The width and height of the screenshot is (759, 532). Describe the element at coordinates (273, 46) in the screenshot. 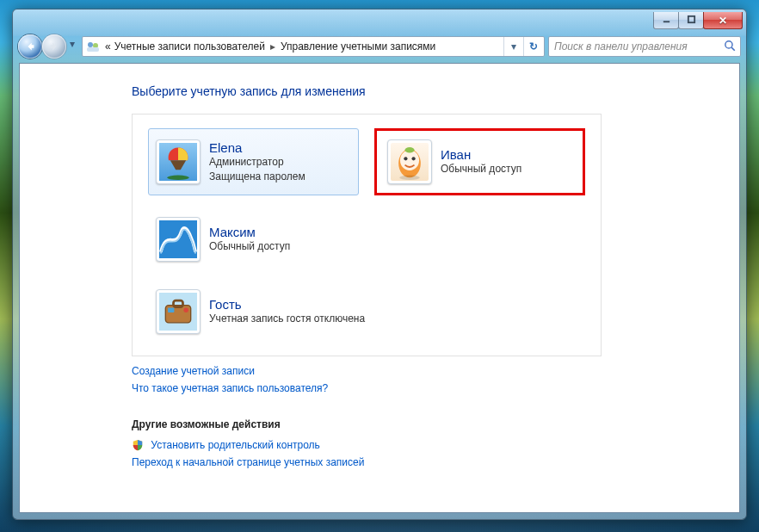

I see `chevron-right-icon: ▸` at that location.